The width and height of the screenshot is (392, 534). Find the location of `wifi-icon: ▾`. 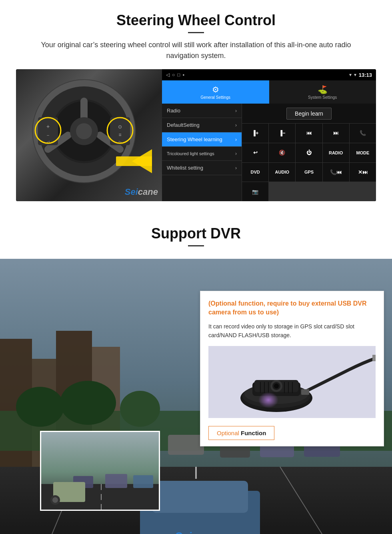

wifi-icon: ▾ is located at coordinates (355, 75).